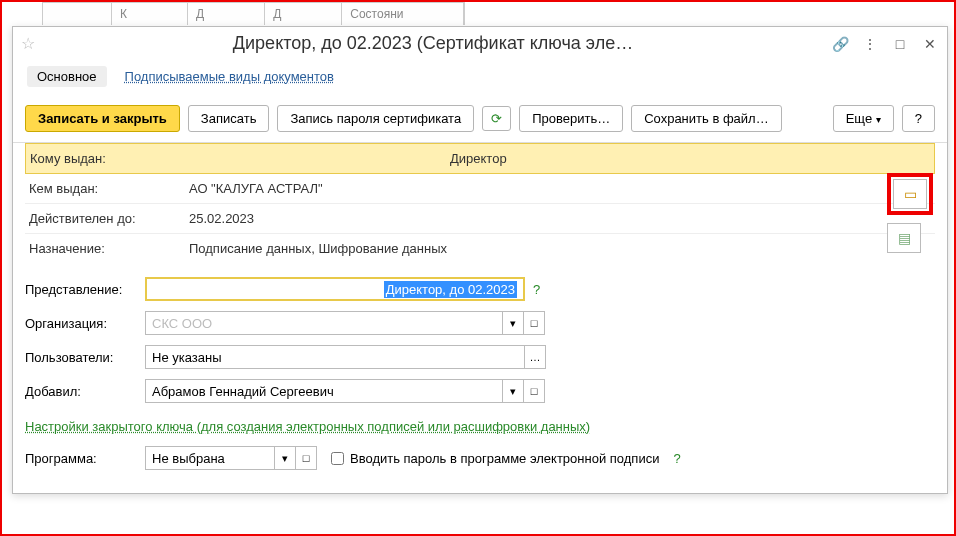  I want to click on toolbar: Записать и закрыть Записать Запись парол…, so click(480, 121).